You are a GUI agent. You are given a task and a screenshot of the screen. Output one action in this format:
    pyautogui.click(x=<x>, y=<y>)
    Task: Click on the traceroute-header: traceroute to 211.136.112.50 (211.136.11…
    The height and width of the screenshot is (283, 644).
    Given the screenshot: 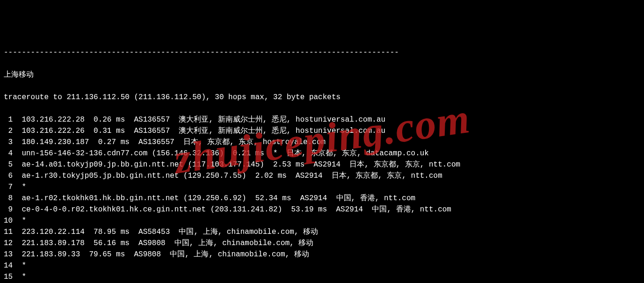 What is the action you would take?
    pyautogui.click(x=322, y=97)
    